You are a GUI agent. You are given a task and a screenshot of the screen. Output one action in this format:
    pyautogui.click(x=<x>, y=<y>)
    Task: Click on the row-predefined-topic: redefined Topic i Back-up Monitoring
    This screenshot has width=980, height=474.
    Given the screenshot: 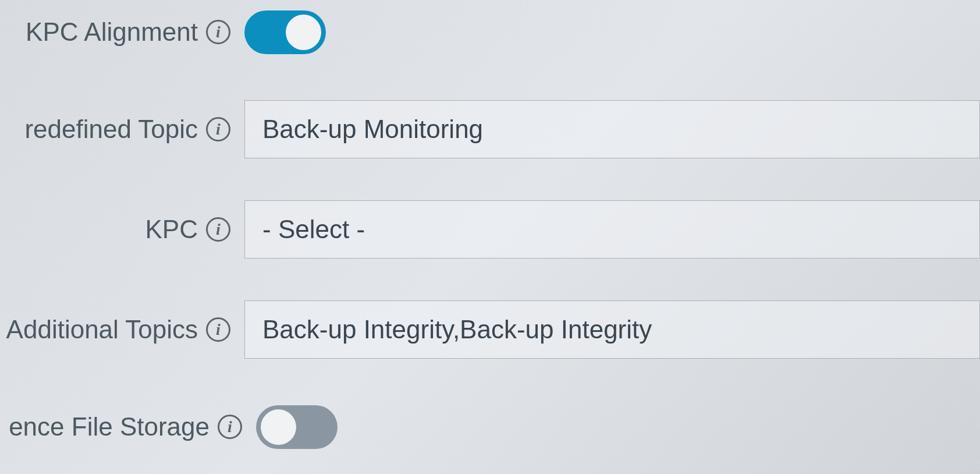 What is the action you would take?
    pyautogui.click(x=490, y=129)
    